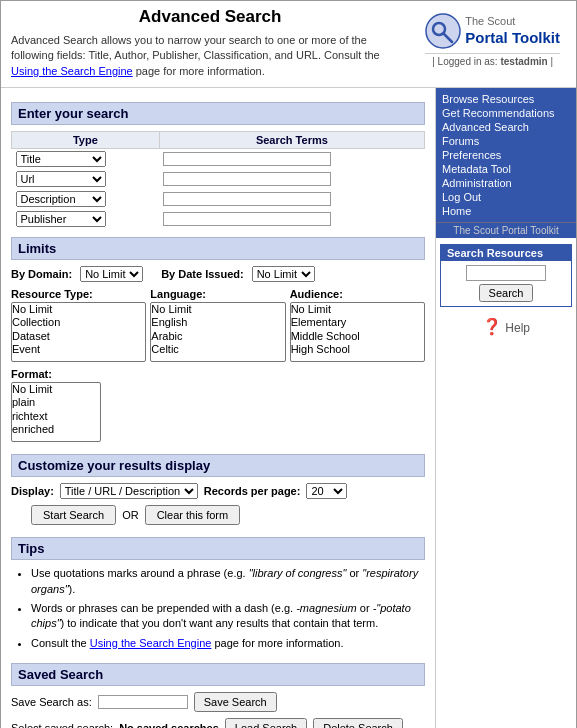 The height and width of the screenshot is (728, 577). I want to click on help-icon: ❓, so click(492, 326).